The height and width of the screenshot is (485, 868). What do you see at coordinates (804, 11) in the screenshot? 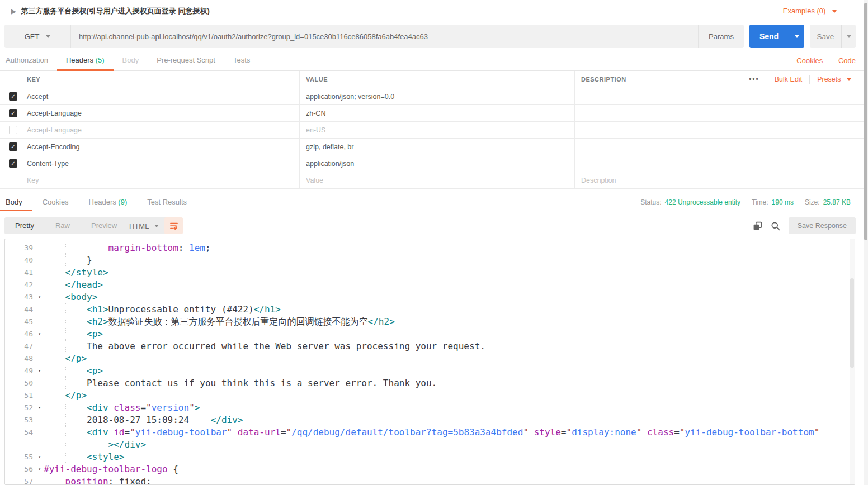
I see `examples-label: Examples (0)` at bounding box center [804, 11].